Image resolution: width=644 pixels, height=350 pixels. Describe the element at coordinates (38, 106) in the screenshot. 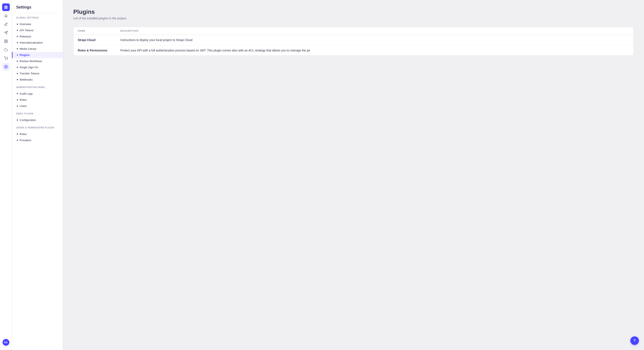

I see `users-nav: Users` at that location.